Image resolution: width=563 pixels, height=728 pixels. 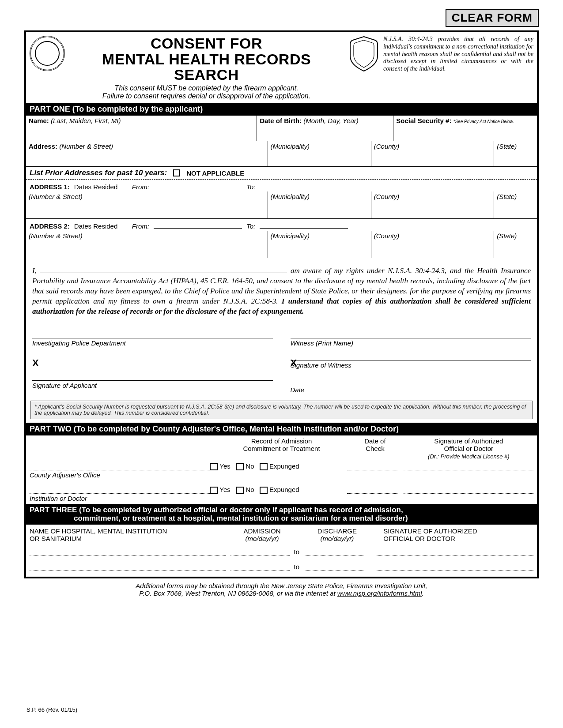 I want to click on address1-label: ADDRESS 1:, so click(x=49, y=187).